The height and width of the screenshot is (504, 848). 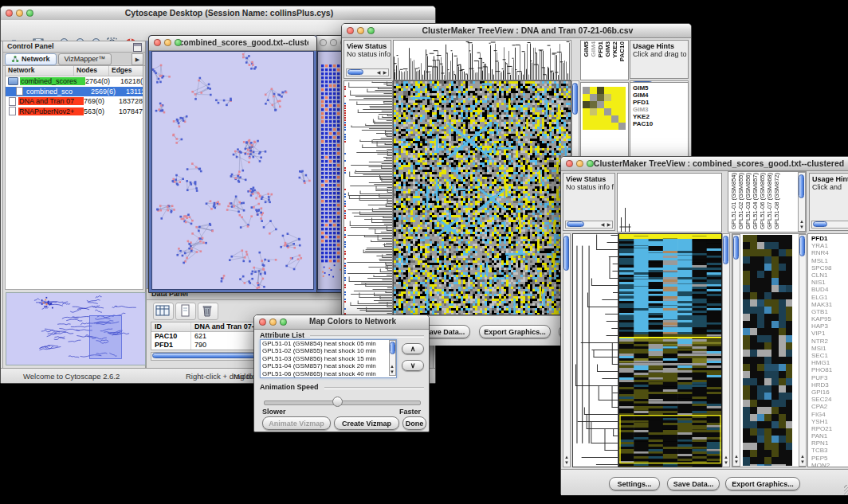 I want to click on attribute-list-item: GPL51-07 (GSM868) heat shock 60 min, so click(x=328, y=377).